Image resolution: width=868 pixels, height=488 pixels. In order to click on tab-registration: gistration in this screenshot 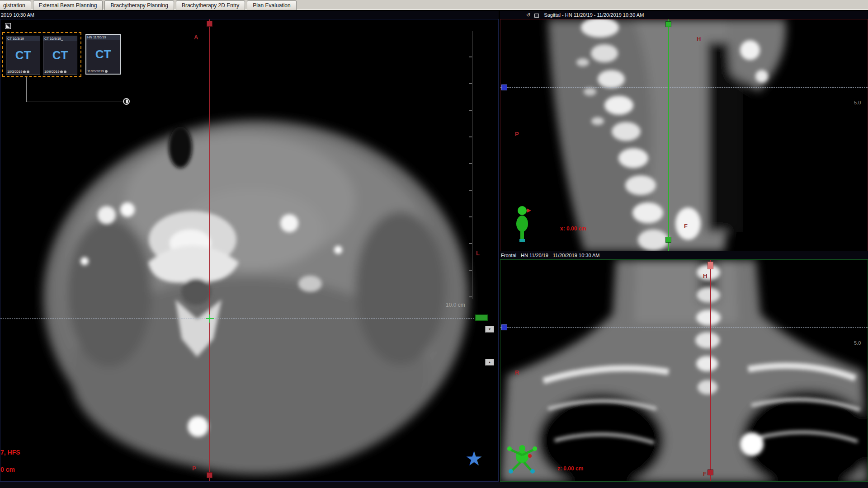, I will do `click(15, 5)`.